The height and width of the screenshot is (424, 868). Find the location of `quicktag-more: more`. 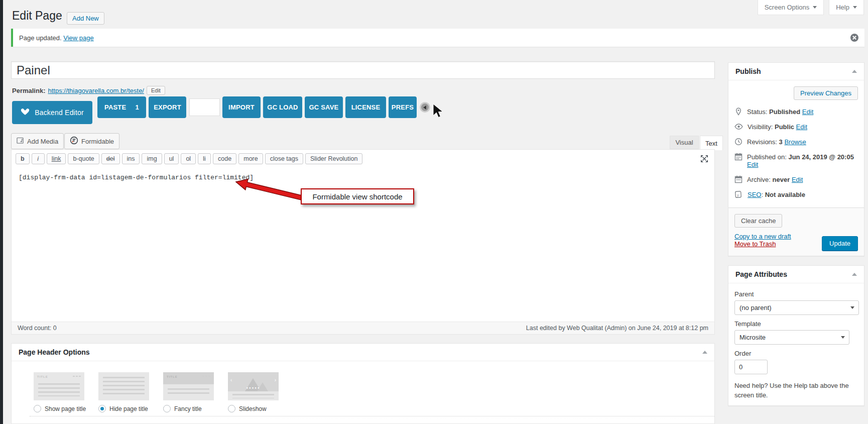

quicktag-more: more is located at coordinates (251, 159).